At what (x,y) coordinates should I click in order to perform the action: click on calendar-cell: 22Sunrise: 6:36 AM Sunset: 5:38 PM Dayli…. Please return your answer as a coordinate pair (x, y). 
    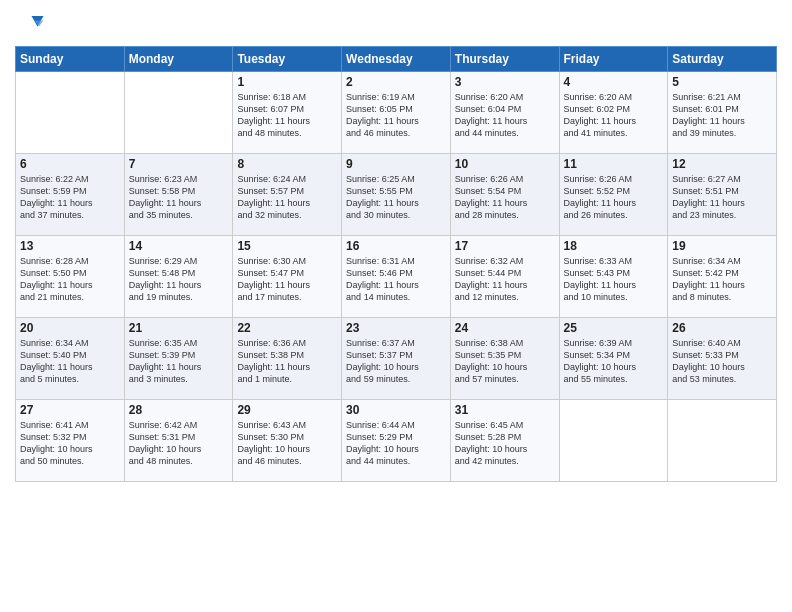
    Looking at the image, I should click on (288, 359).